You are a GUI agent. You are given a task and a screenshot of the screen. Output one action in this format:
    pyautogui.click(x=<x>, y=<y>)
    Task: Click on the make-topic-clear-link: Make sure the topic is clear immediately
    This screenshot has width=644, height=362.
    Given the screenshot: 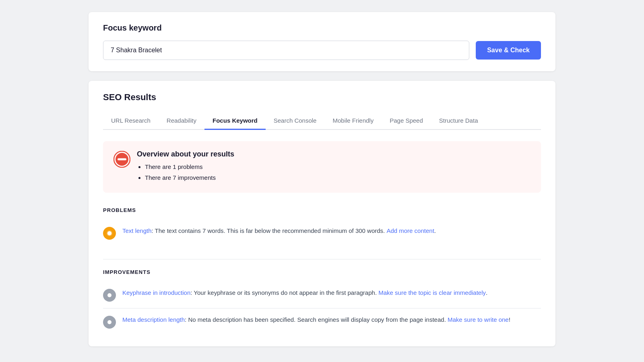 What is the action you would take?
    pyautogui.click(x=432, y=293)
    